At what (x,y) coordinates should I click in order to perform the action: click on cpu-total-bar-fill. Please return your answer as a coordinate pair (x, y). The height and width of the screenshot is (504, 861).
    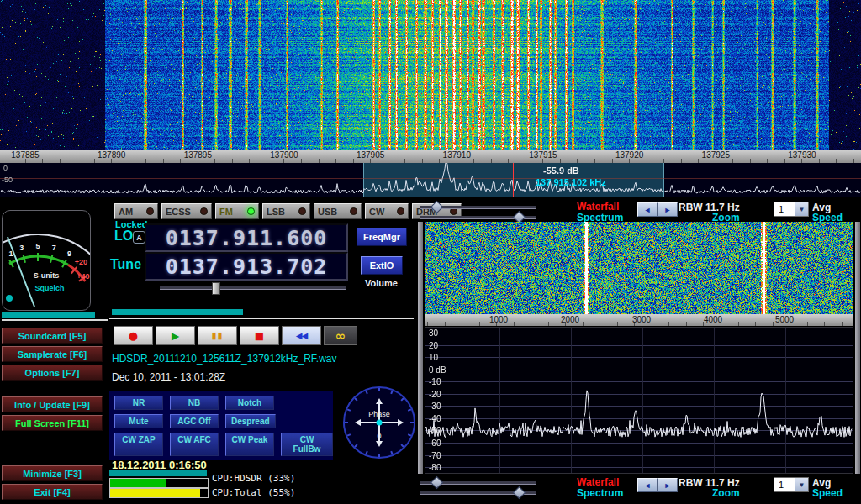
    Looking at the image, I should click on (155, 493).